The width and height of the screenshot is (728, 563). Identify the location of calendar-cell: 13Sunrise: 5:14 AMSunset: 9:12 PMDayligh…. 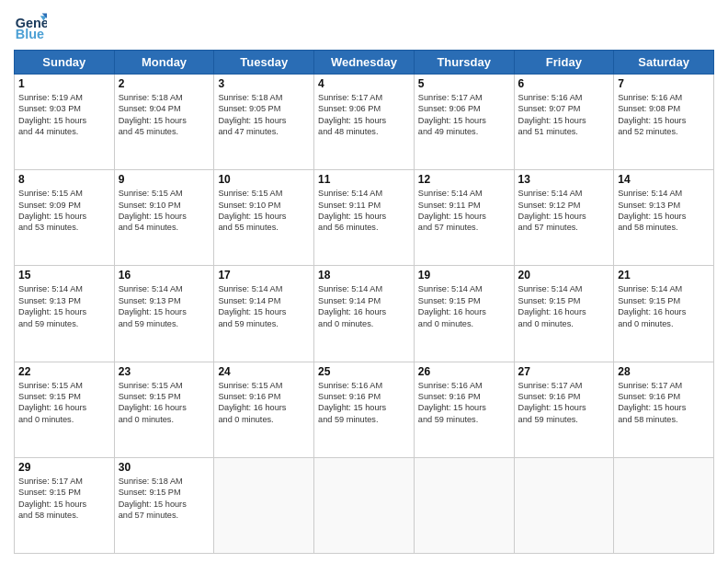
(564, 218).